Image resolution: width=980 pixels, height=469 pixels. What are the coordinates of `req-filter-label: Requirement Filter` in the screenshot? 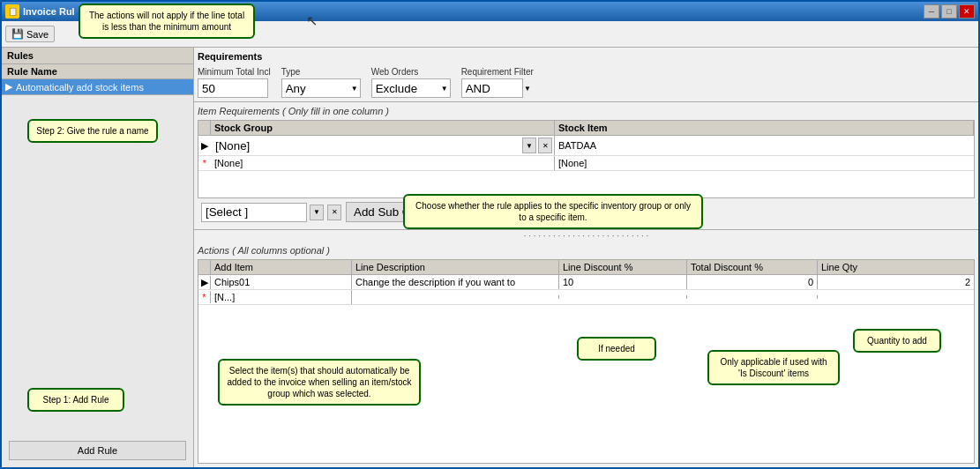 It's located at (497, 72).